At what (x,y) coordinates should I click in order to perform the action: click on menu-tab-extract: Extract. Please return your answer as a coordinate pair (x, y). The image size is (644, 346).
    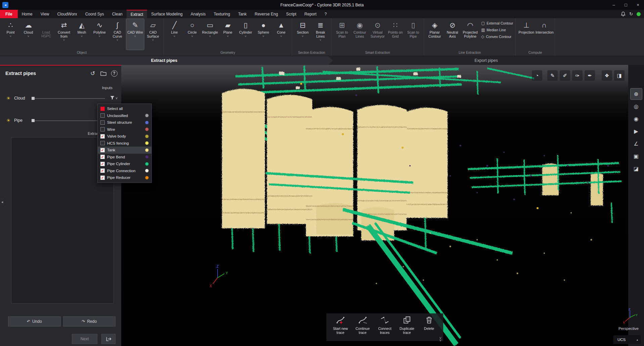
    Looking at the image, I should click on (137, 14).